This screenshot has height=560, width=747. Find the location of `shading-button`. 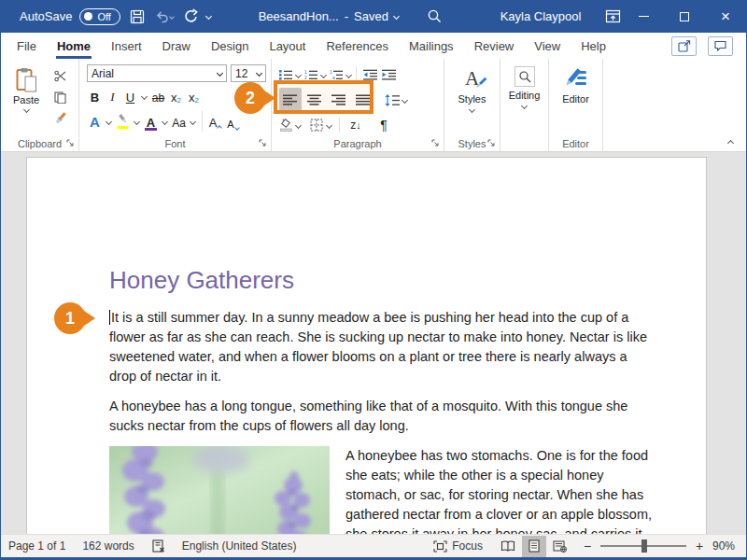

shading-button is located at coordinates (286, 125).